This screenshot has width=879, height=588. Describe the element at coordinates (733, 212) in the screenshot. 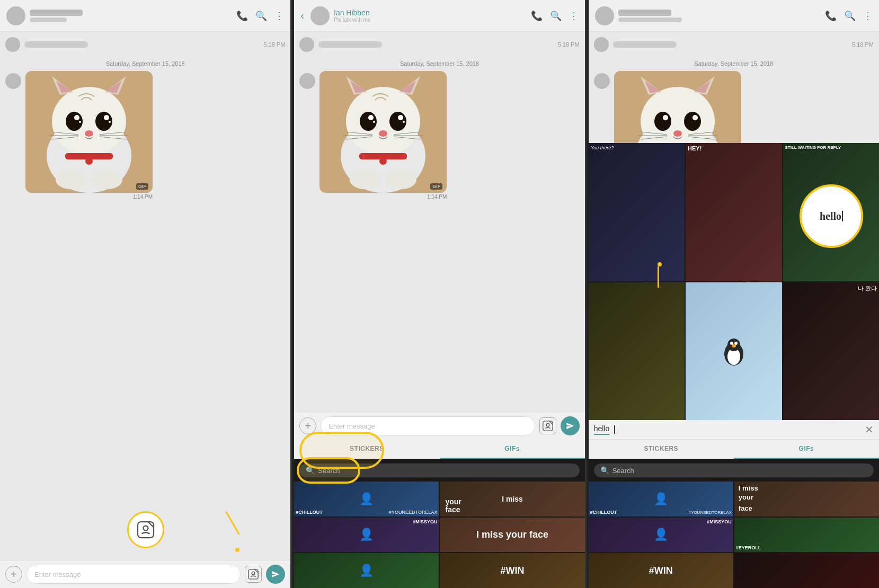

I see `gif-result-2: HEY!` at that location.